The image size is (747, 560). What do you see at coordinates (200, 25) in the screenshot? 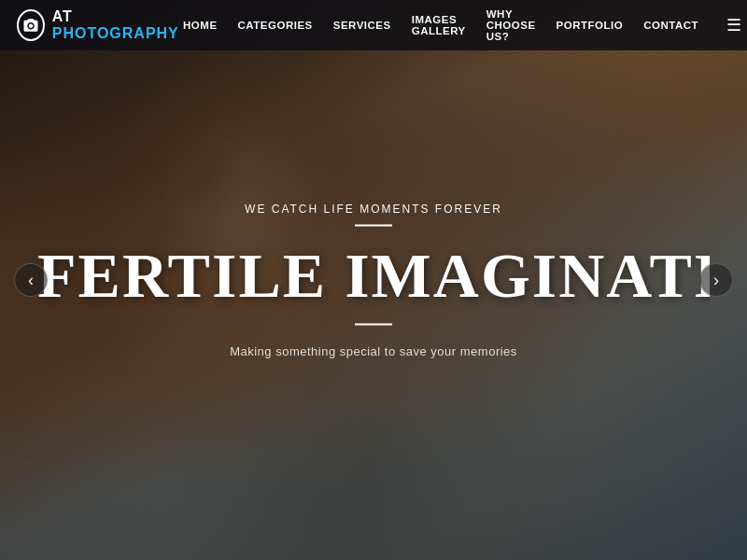
I see `nav-home: HOME` at bounding box center [200, 25].